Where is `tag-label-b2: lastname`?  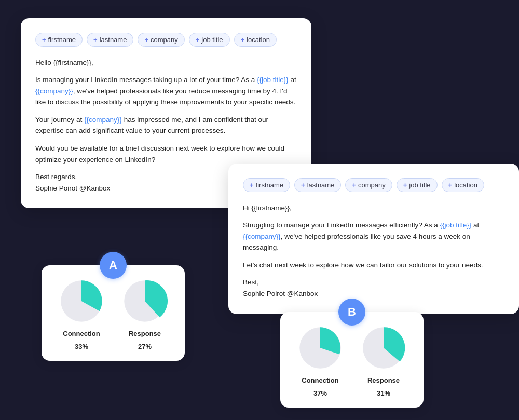 tag-label-b2: lastname is located at coordinates (321, 185).